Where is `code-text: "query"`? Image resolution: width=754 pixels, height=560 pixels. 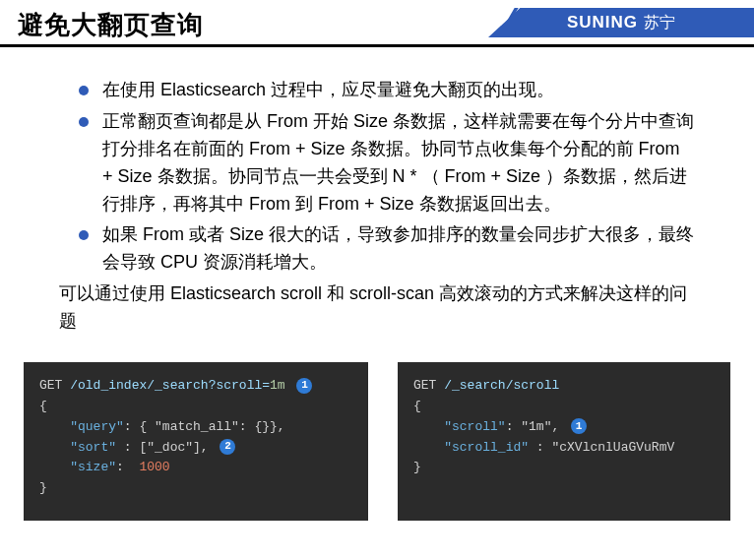
code-text: "query" is located at coordinates (96, 427).